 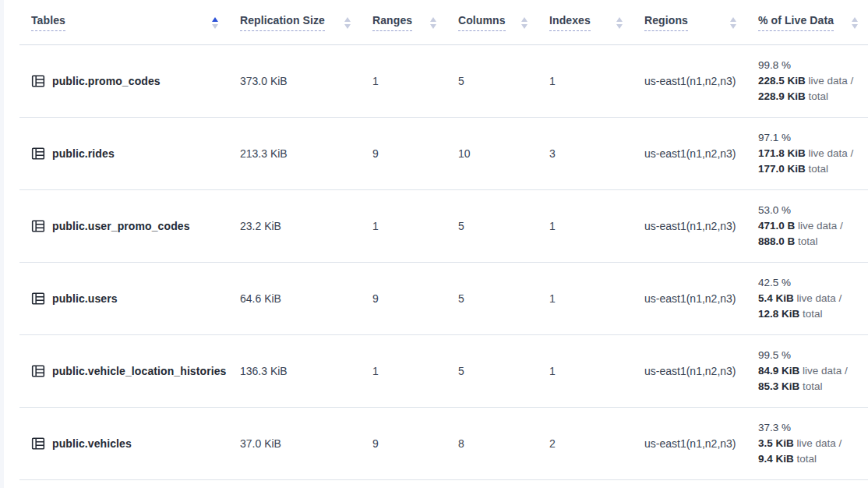 I want to click on live-data-percent: 97.1 %, so click(x=813, y=138).